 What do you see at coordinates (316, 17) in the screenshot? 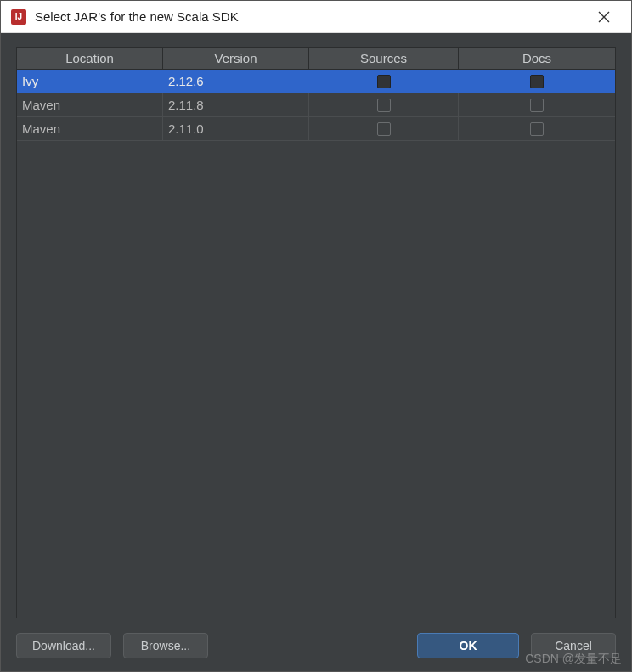
I see `titlebar: IJ Select JAR's for the new Scala SDK` at bounding box center [316, 17].